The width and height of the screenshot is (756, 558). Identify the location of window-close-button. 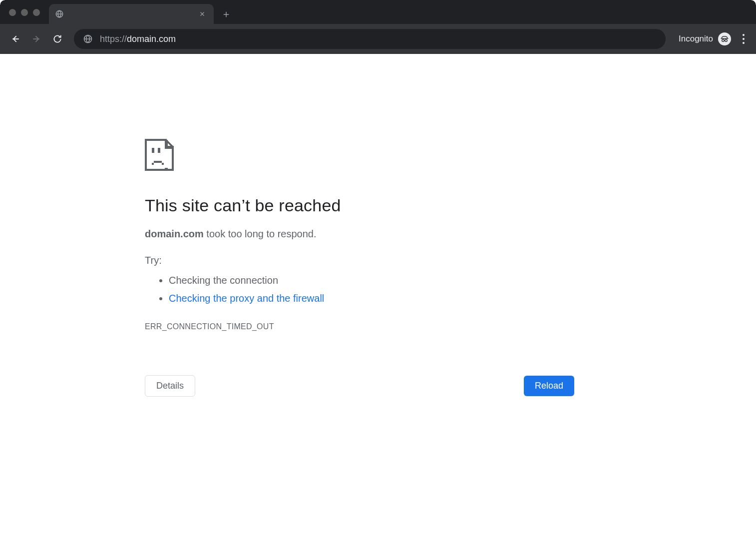
(12, 12).